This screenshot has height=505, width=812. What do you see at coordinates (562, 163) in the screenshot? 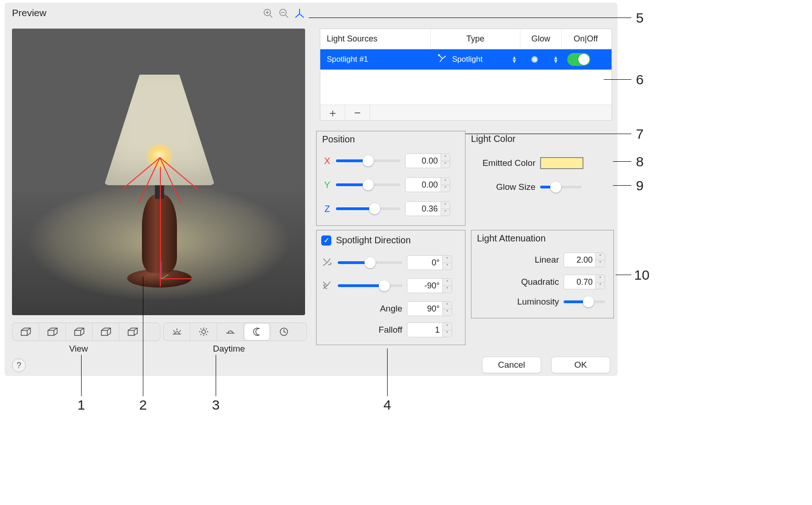
I see `emitted-color-swatch` at bounding box center [562, 163].